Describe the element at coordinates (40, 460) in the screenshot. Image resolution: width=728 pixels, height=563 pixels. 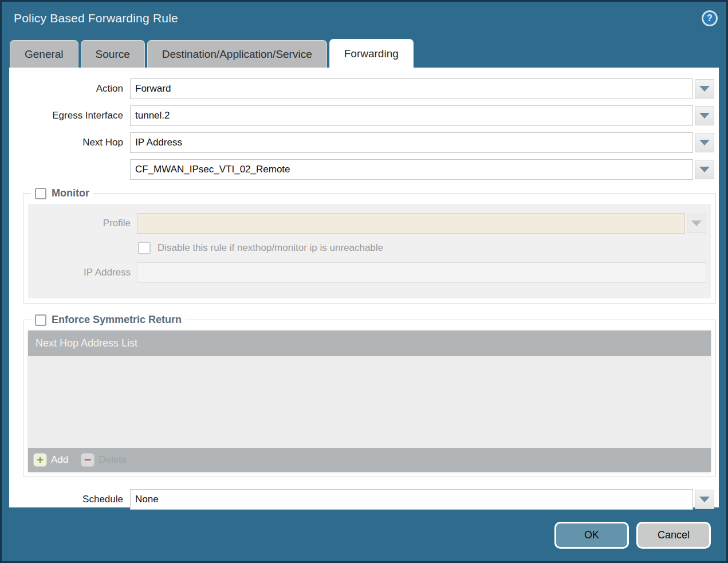
I see `plus-icon: +` at that location.